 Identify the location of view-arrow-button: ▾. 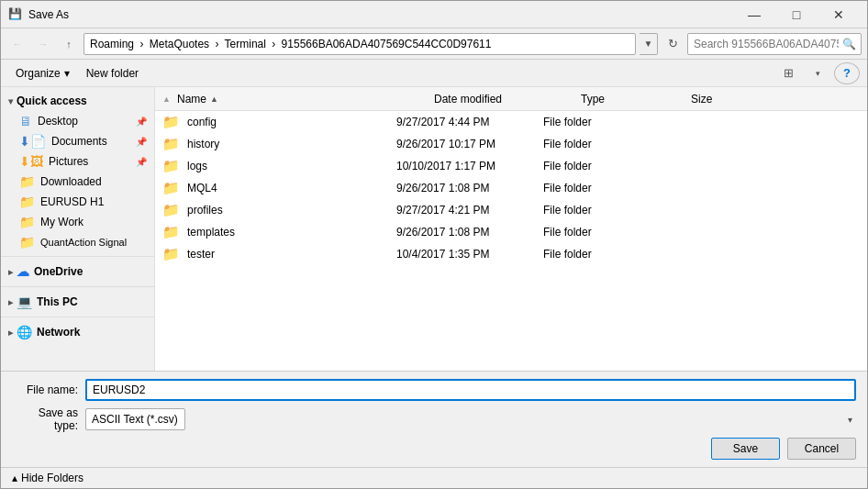
(818, 73).